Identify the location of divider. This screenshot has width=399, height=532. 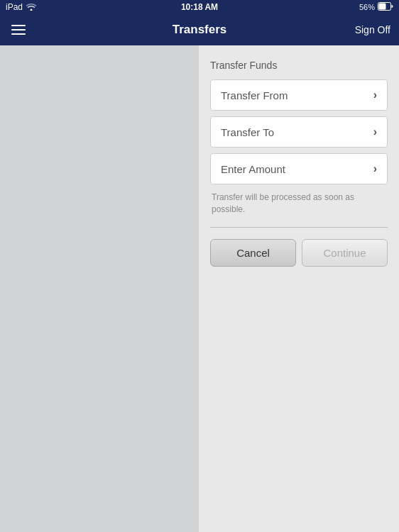
(299, 227).